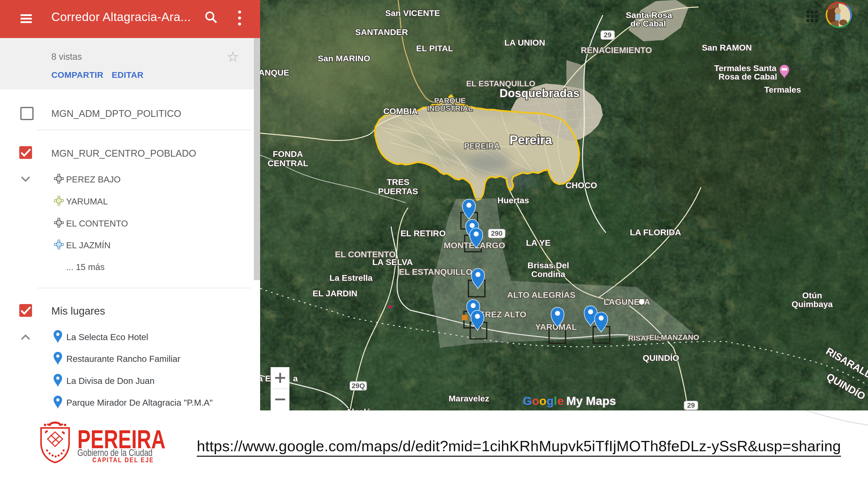 This screenshot has width=868, height=488. What do you see at coordinates (266, 379) in the screenshot?
I see `svg-text: a E` at bounding box center [266, 379].